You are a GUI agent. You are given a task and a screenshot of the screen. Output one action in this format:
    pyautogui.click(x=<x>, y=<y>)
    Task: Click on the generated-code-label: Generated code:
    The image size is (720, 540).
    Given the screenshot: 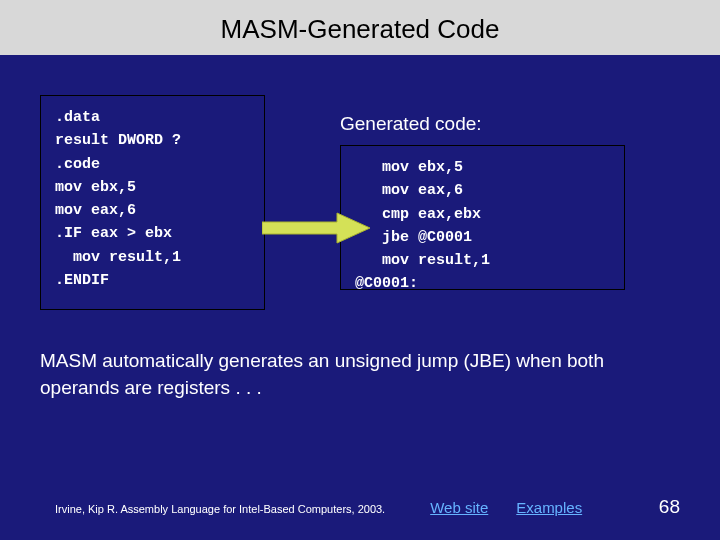 What is the action you would take?
    pyautogui.click(x=510, y=124)
    